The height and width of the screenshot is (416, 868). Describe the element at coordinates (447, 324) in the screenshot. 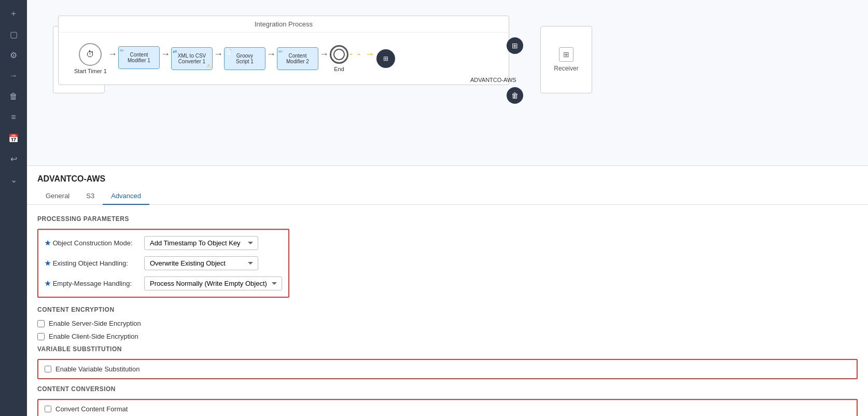

I see `server-side-encryption-row: Enable Server-Side Encryption` at that location.